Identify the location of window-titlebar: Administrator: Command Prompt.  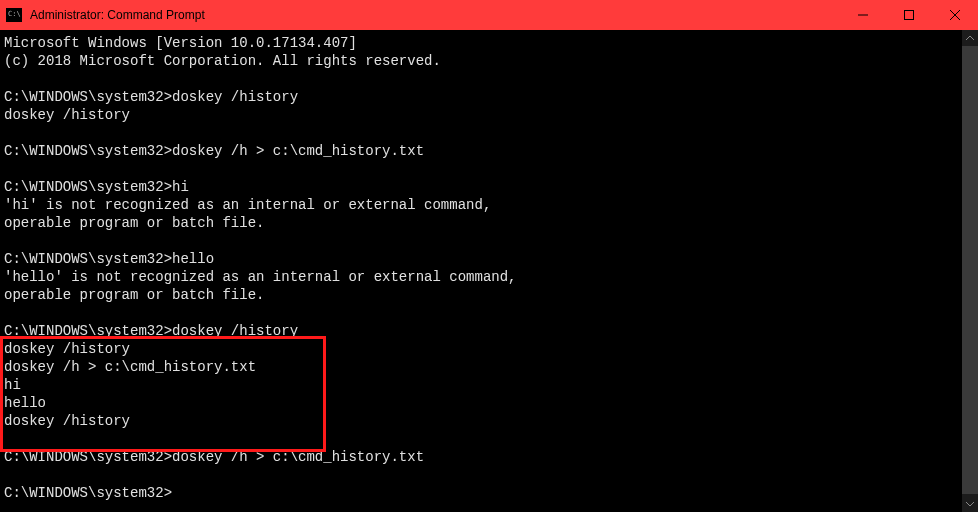
(489, 15).